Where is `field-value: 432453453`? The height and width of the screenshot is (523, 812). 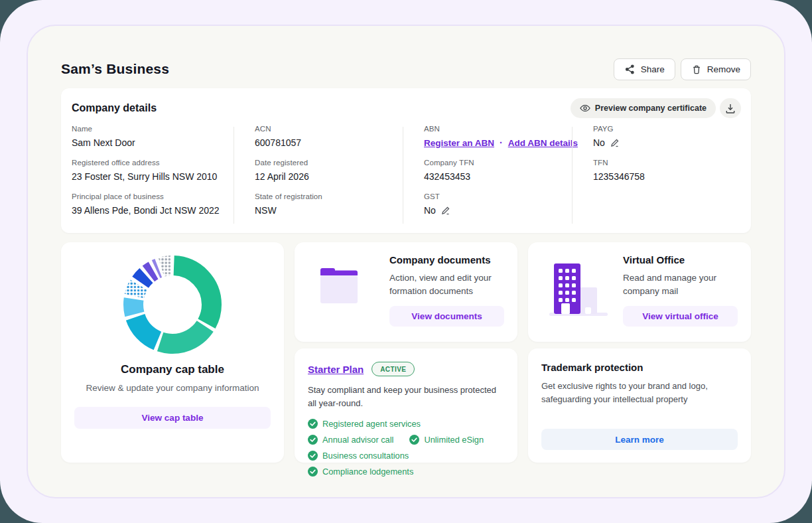
field-value: 432453453 is located at coordinates (503, 177).